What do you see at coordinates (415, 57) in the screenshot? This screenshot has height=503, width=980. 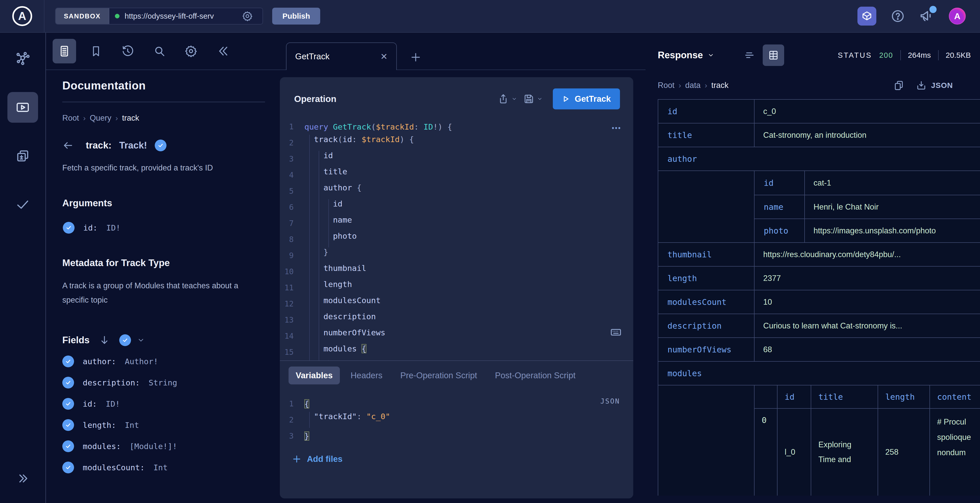 I see `new-tab-button` at bounding box center [415, 57].